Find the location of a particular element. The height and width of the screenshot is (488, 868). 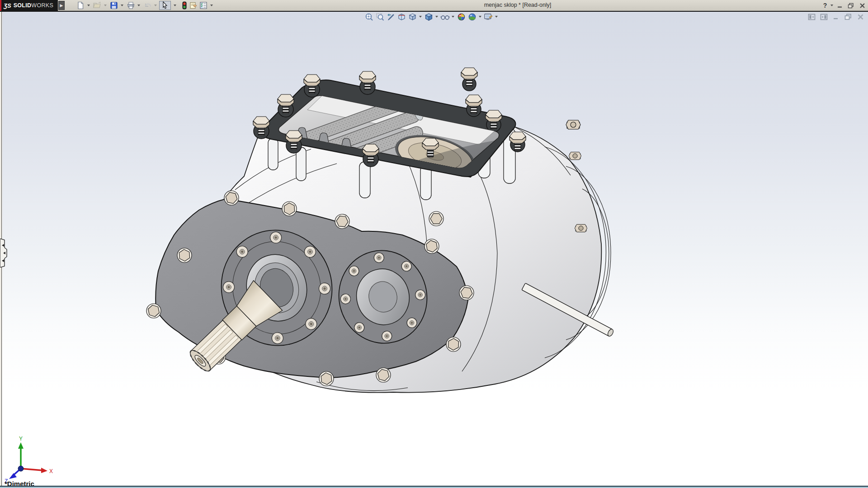

previous-view-button is located at coordinates (391, 17).